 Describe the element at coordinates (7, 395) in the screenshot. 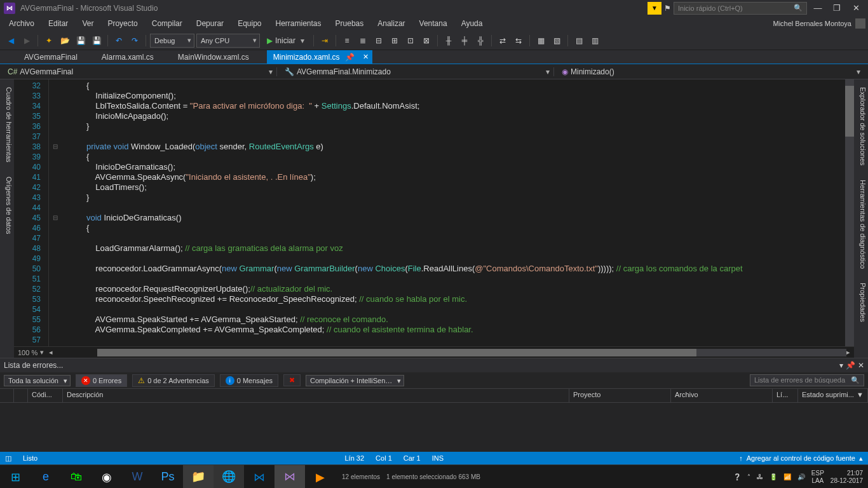

I see `col-icon` at that location.